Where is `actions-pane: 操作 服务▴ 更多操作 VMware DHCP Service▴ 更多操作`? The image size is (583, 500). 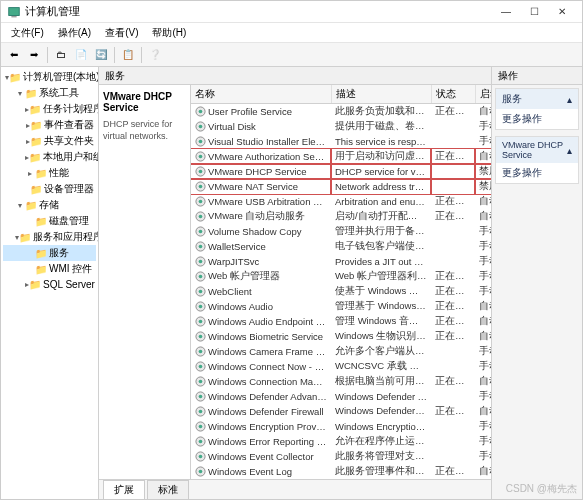
actions-pane: 操作 服务▴ 更多操作 VMware DHCP Service▴ 更多操作 is located at coordinates (537, 283).